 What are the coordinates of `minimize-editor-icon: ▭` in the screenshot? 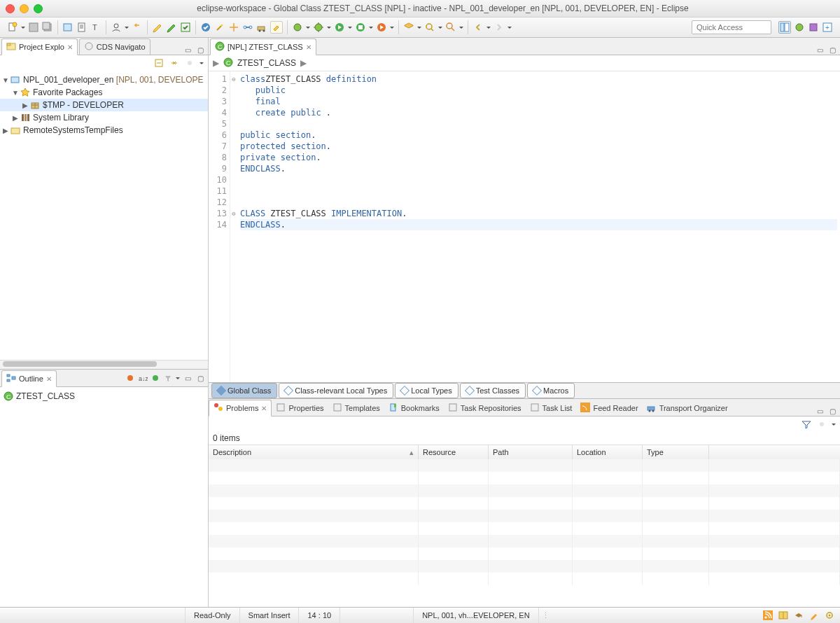 It's located at (820, 50).